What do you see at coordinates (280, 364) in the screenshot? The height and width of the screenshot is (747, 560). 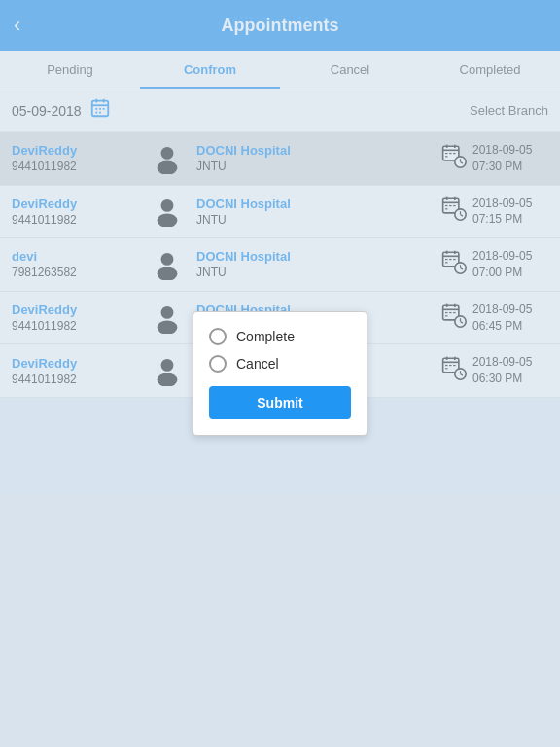 I see `cancel-option: Cancel` at bounding box center [280, 364].